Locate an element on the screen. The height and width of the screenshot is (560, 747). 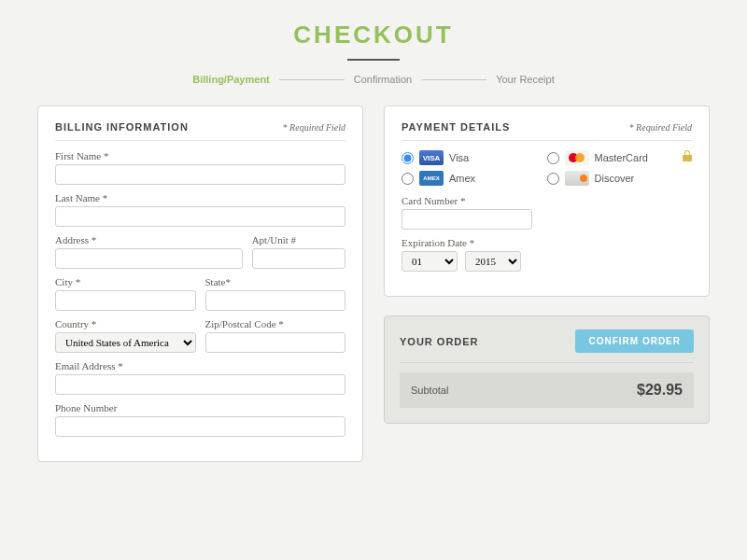
exp-year-select: 2015 is located at coordinates (493, 261).